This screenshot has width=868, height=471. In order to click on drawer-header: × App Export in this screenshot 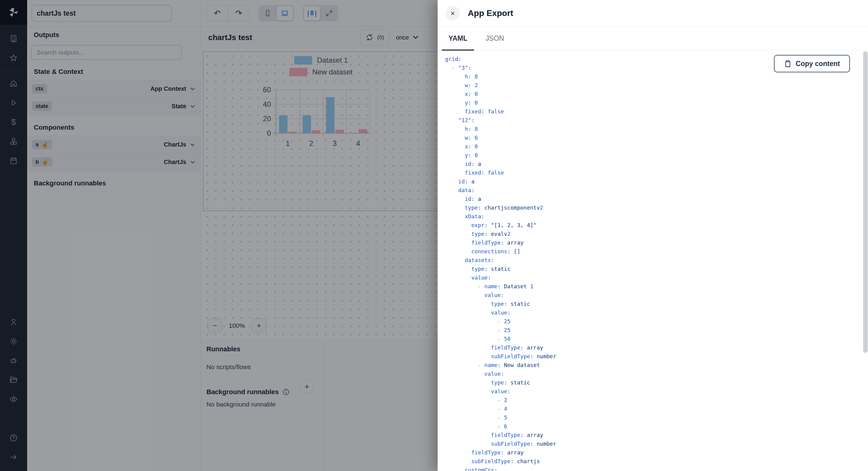, I will do `click(653, 13)`.